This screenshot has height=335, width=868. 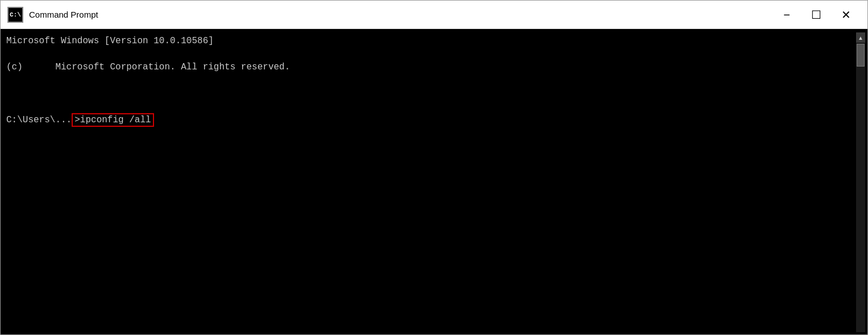 What do you see at coordinates (113, 120) in the screenshot?
I see `command-text: >ipconfig /all` at bounding box center [113, 120].